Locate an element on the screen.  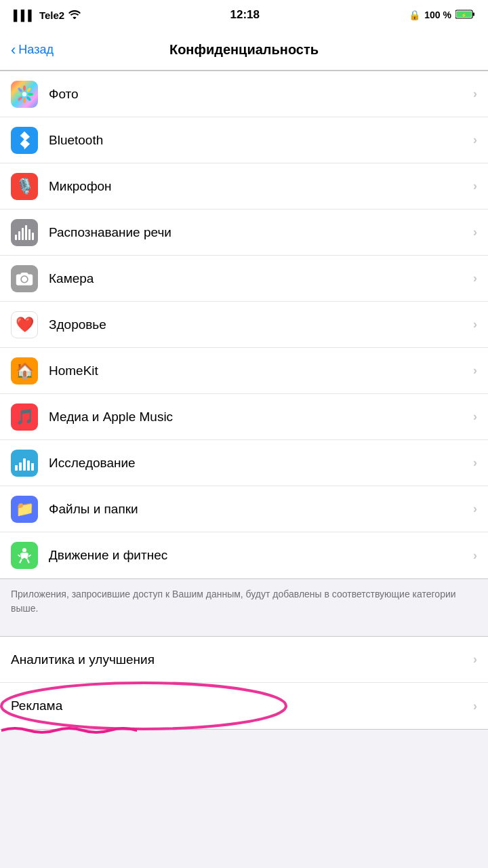
files-label: Файлы и папки is located at coordinates (261, 509).